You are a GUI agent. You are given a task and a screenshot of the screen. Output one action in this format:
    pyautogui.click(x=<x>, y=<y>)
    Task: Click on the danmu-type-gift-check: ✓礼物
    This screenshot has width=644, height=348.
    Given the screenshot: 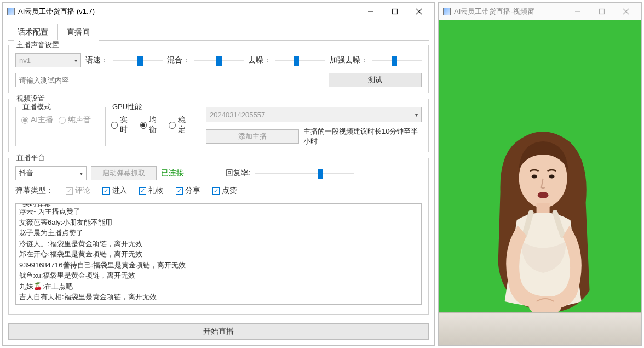 What is the action you would take?
    pyautogui.click(x=151, y=191)
    